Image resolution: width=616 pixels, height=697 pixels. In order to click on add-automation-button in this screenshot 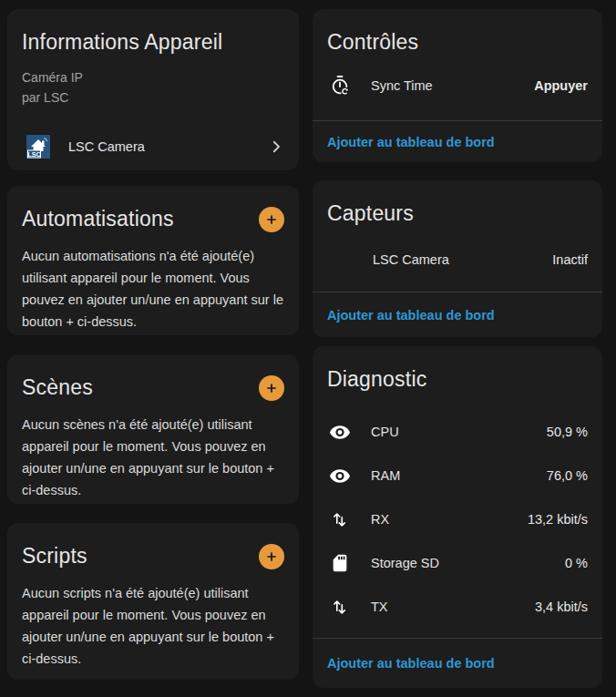, I will do `click(272, 220)`.